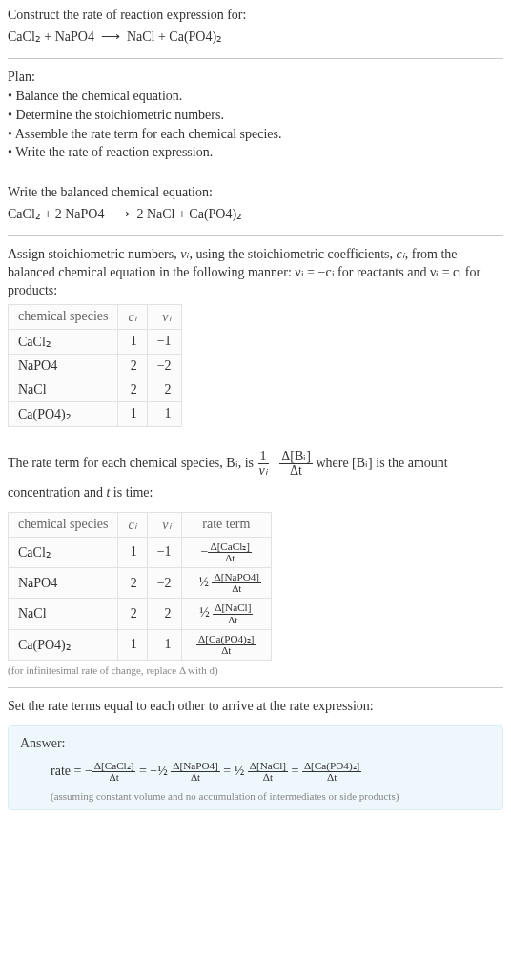 The width and height of the screenshot is (511, 980). Describe the element at coordinates (95, 316) in the screenshot. I see `table-header-row: chemical species cᵢ νᵢ` at that location.